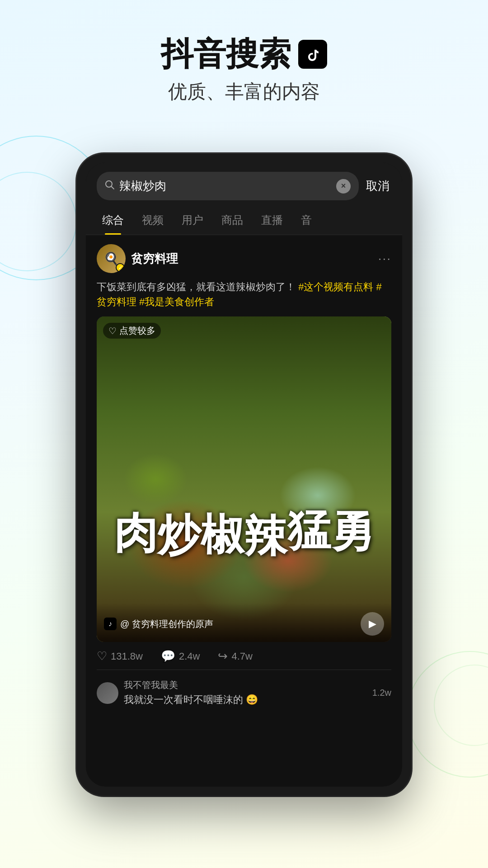  I want to click on video-overlay-text: 勇猛辣椒炒肉, so click(244, 479).